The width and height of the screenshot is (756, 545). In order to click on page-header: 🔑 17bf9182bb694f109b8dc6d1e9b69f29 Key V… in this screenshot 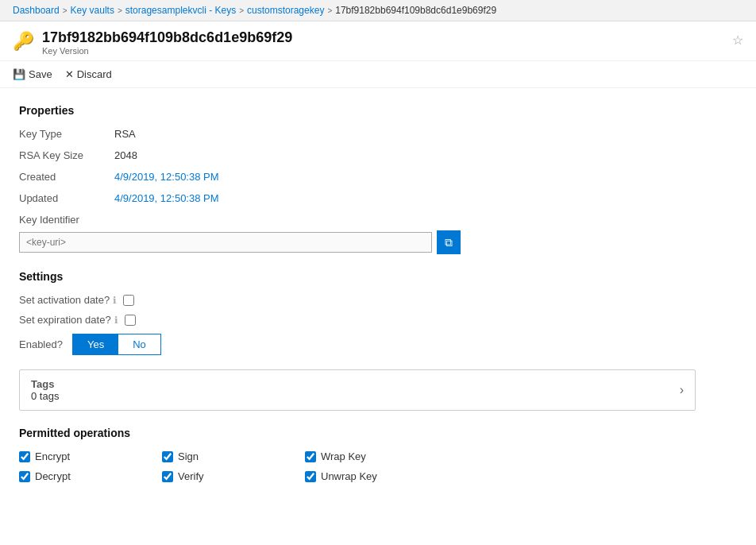, I will do `click(378, 41)`.